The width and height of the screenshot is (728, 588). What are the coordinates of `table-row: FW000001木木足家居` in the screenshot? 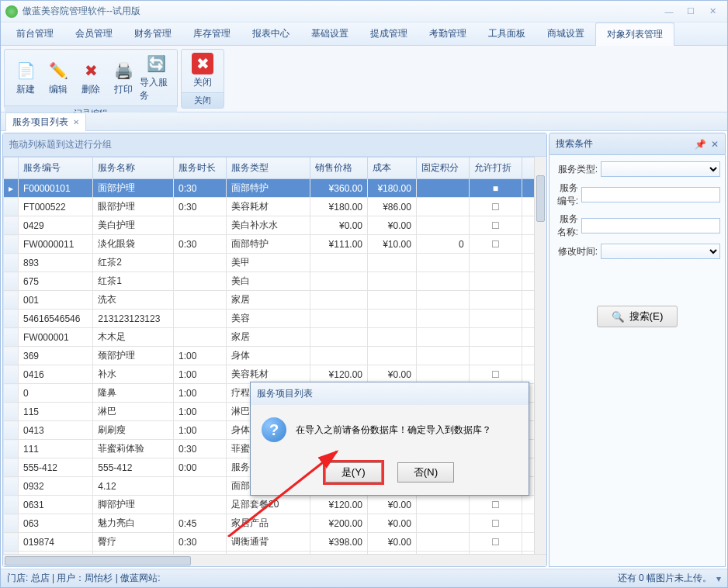 It's located at (275, 337).